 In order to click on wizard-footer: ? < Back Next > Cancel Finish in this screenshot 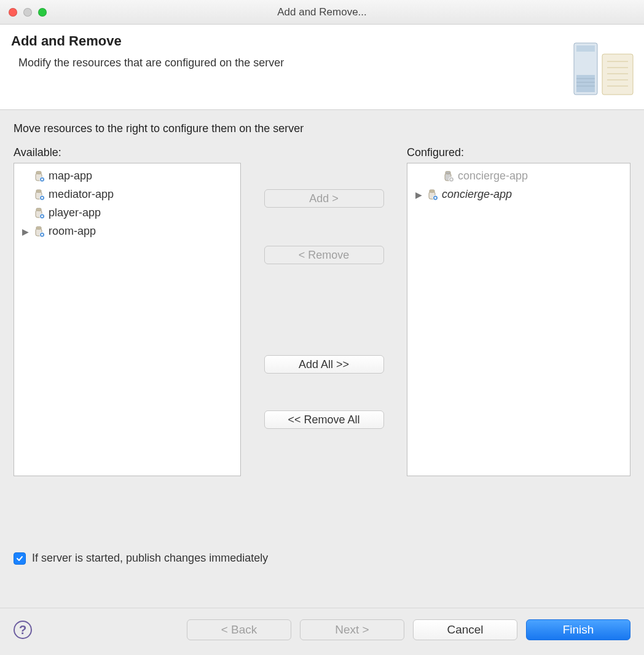, I will do `click(322, 632)`.